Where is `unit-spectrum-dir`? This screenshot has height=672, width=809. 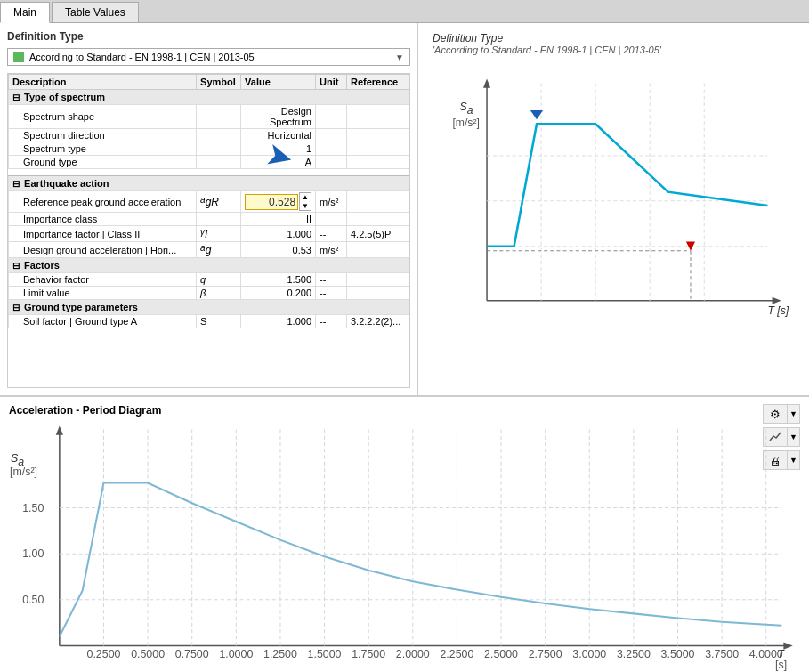 unit-spectrum-dir is located at coordinates (331, 135).